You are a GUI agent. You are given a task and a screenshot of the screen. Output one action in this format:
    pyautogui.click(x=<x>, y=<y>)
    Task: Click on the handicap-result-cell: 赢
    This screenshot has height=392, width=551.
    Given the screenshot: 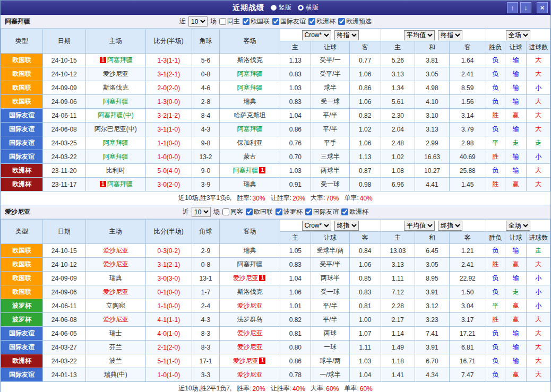 What is the action you would take?
    pyautogui.click(x=515, y=116)
    